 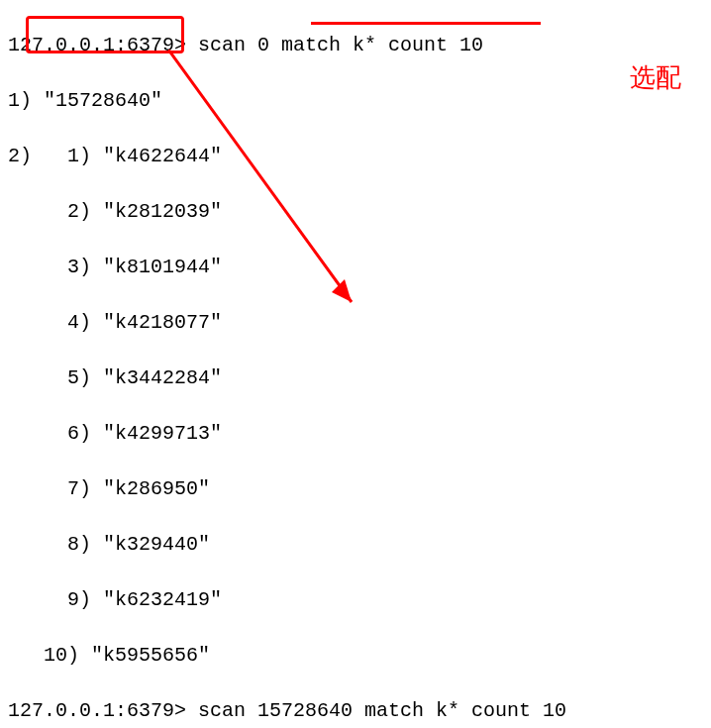 I want to click on list-item: 4) "k4218077", so click(x=356, y=323).